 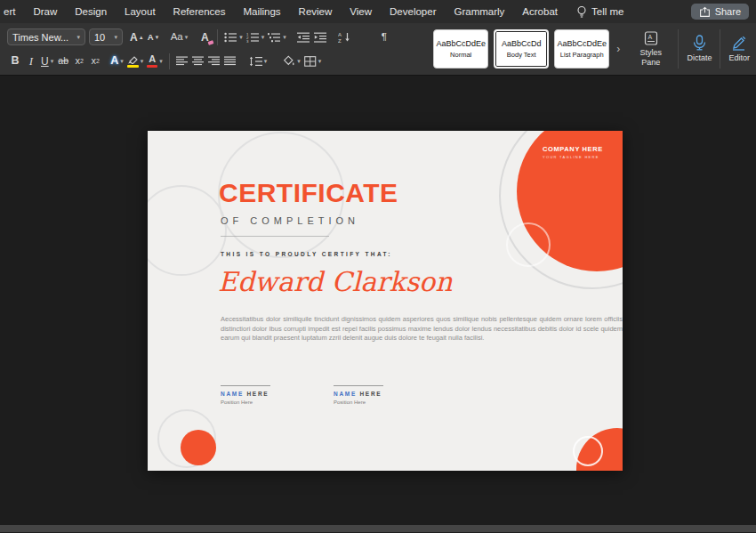 I want to click on font-color-icon: A, so click(x=152, y=59).